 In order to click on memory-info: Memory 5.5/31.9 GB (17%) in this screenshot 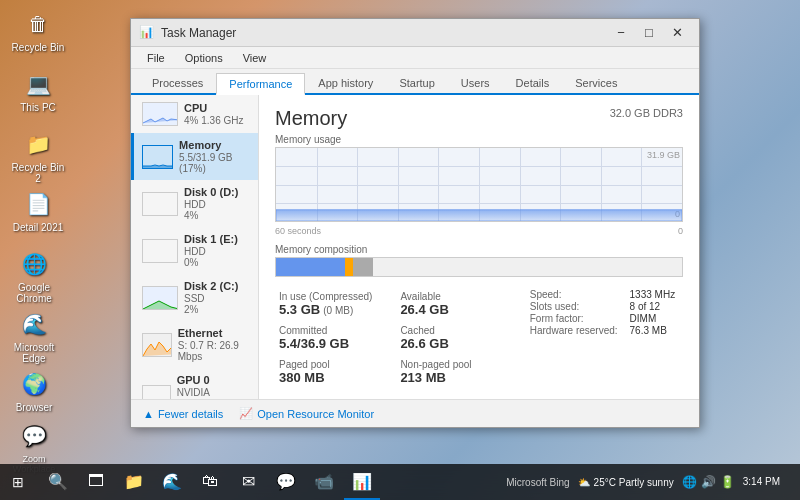, I will do `click(214, 156)`.